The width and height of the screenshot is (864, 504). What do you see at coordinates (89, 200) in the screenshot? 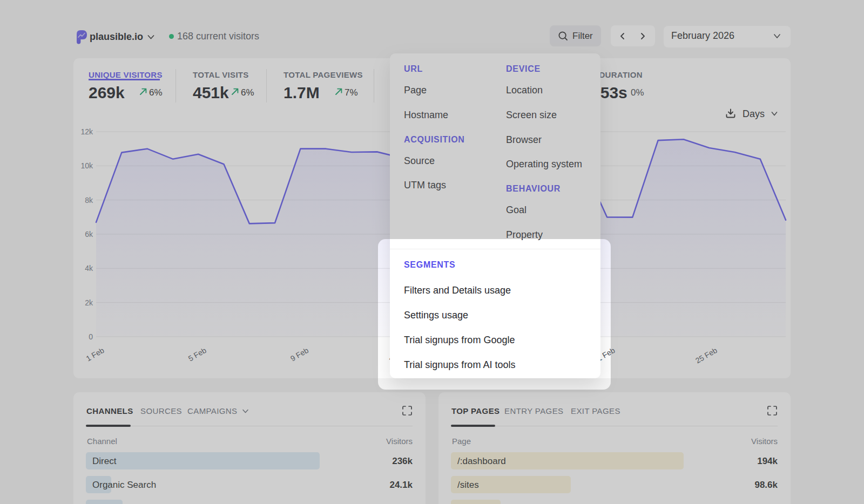
I see `svg-text: 8k` at bounding box center [89, 200].